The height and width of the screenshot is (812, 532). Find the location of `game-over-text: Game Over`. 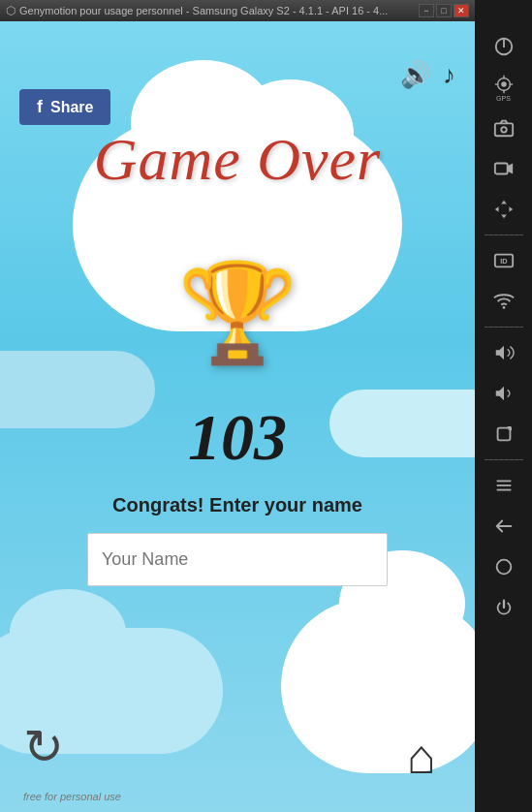

game-over-text: Game Over is located at coordinates (237, 159).